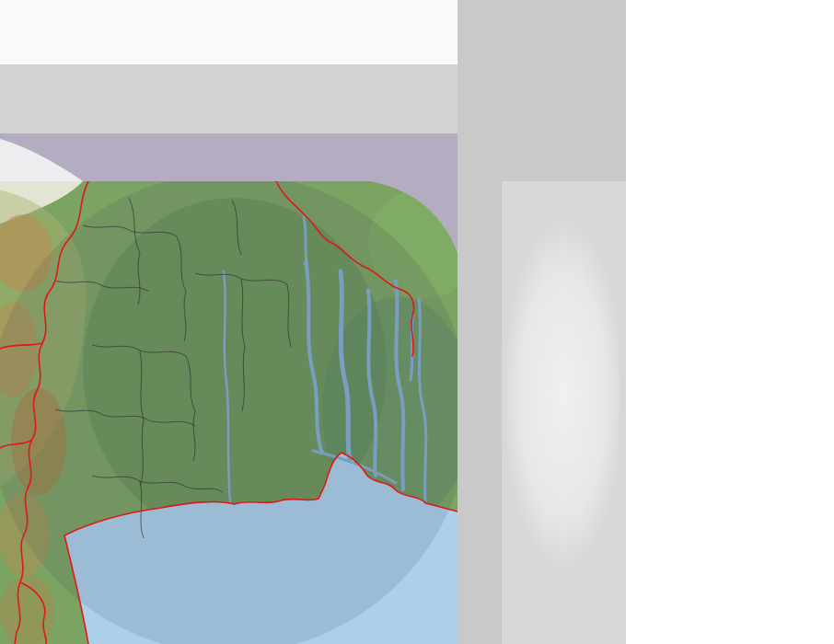 The height and width of the screenshot is (644, 834). What do you see at coordinates (228, 66) in the screenshot?
I see `top-cross-section-panel` at bounding box center [228, 66].